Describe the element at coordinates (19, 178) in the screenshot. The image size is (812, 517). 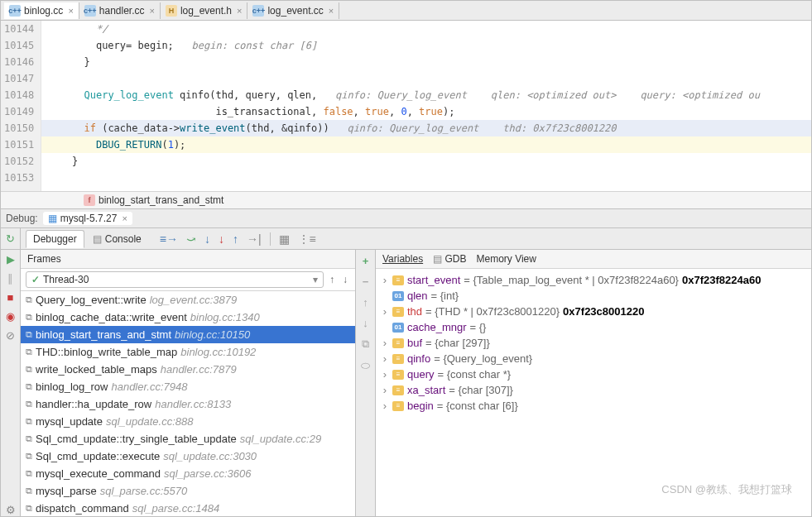
I see `line-number: 10153` at that location.